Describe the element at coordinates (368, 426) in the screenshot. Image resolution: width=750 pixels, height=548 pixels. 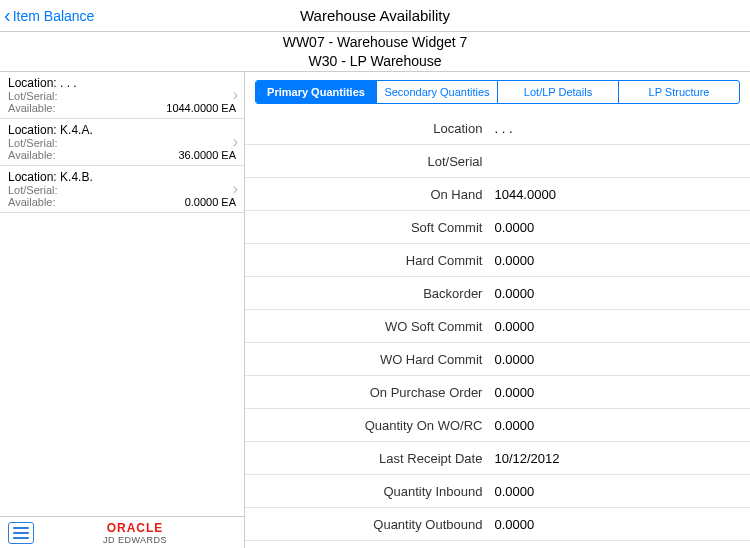
I see `detail-label: Quantity On WO/RC` at that location.